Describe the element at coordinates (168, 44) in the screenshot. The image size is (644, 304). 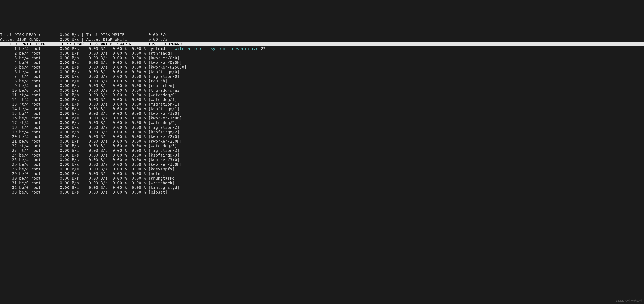
I see `col-header-command: COMMAND` at that location.